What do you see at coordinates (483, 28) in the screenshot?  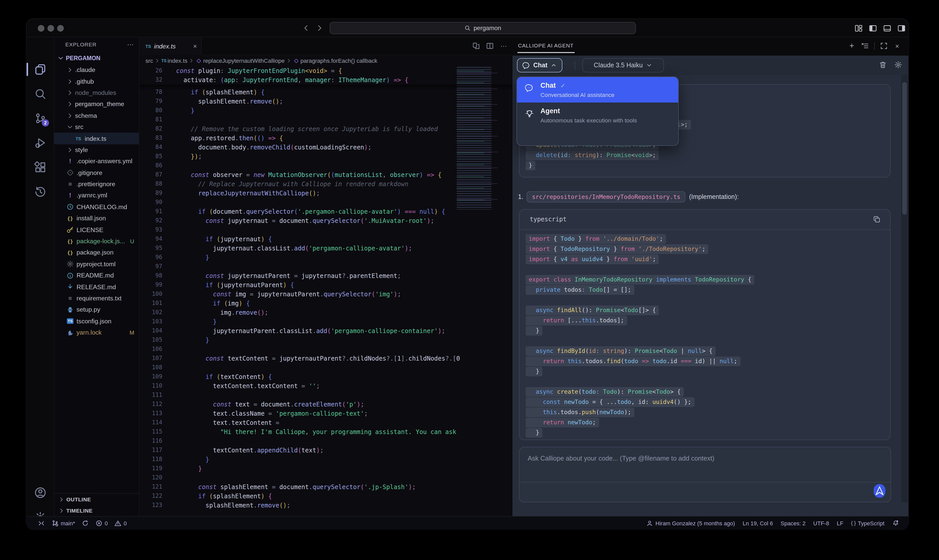 I see `command-center-search: pergamon` at bounding box center [483, 28].